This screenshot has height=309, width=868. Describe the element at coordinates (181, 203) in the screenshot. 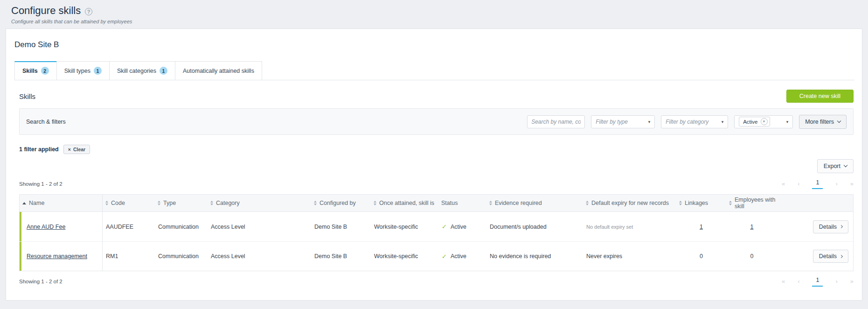

I see `column-header-type: Type` at that location.